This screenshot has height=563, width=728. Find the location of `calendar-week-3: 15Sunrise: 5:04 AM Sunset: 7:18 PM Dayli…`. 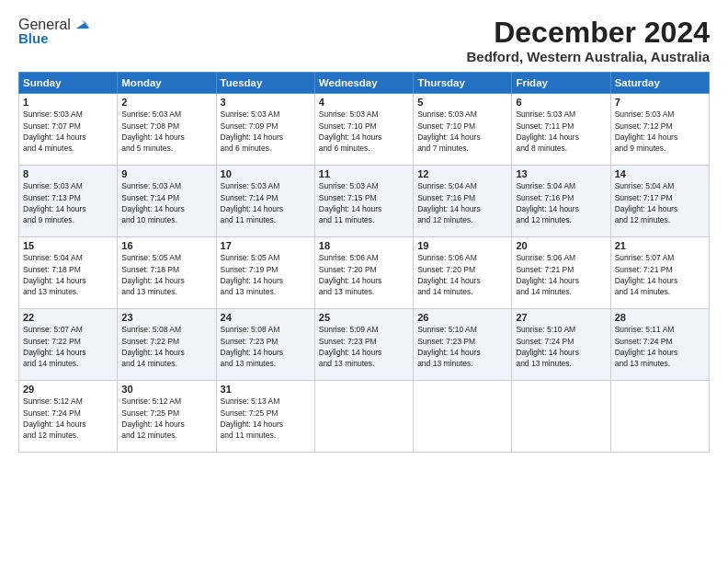

calendar-week-3: 15Sunrise: 5:04 AM Sunset: 7:18 PM Dayli… is located at coordinates (364, 273).